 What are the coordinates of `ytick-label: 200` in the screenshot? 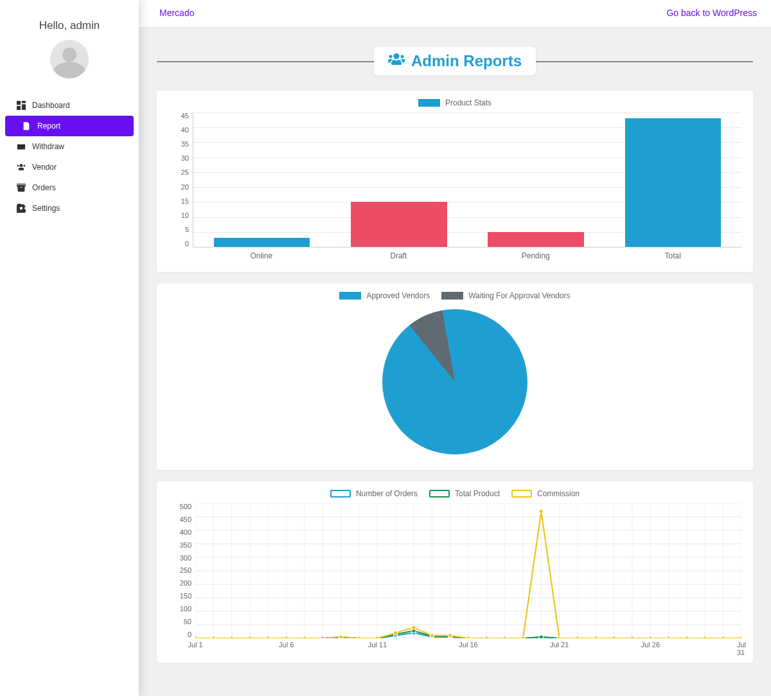 It's located at (182, 584).